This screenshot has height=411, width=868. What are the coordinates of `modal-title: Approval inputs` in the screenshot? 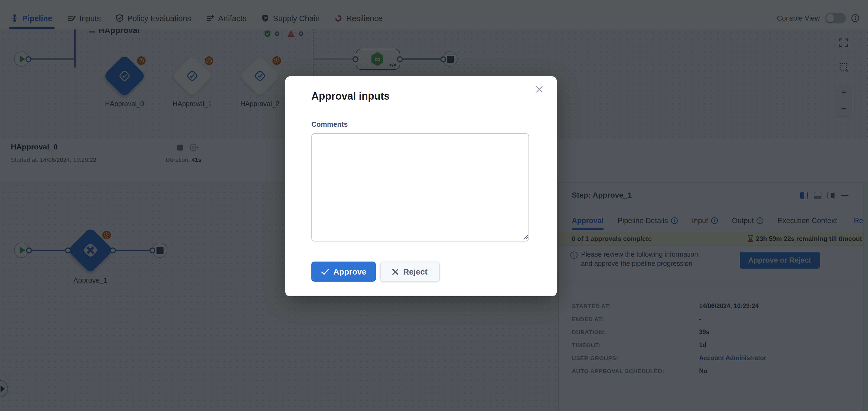 It's located at (350, 96).